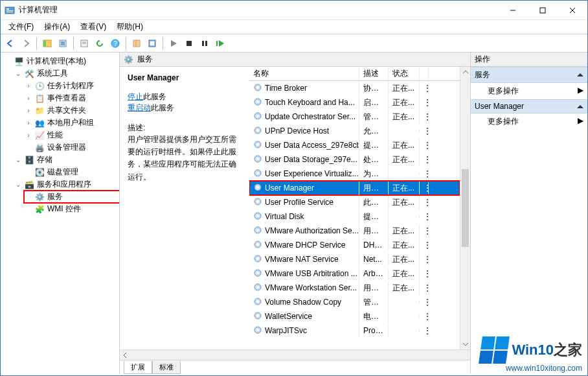  What do you see at coordinates (355, 288) in the screenshot?
I see `service-row: VMware Workstation Ser...用于...正在...⋮` at bounding box center [355, 288].